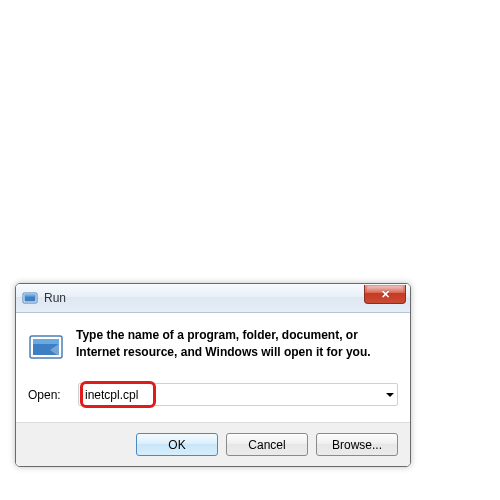  Describe the element at coordinates (237, 344) in the screenshot. I see `info-text: Type the name of a program, folder, docu…` at that location.